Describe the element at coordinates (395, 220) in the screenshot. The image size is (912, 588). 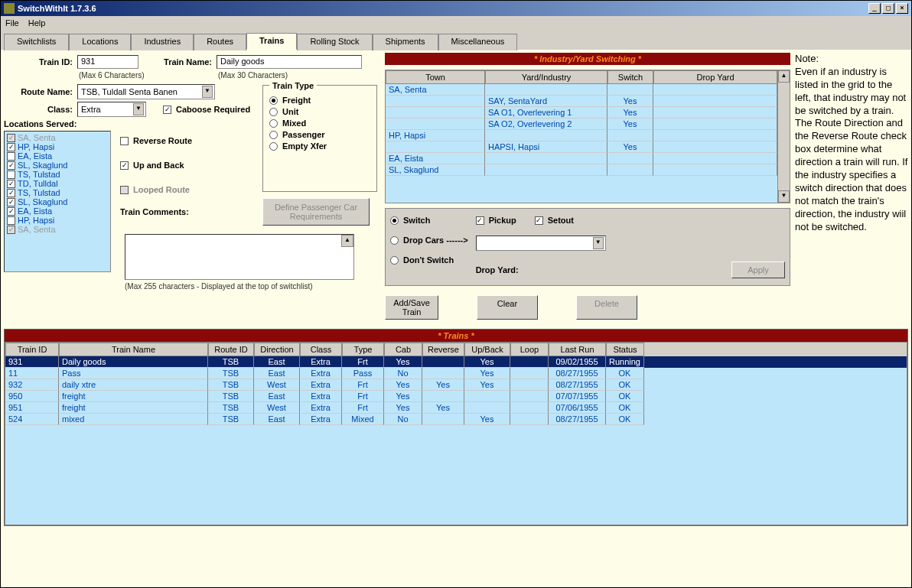
I see `switch-radio` at that location.